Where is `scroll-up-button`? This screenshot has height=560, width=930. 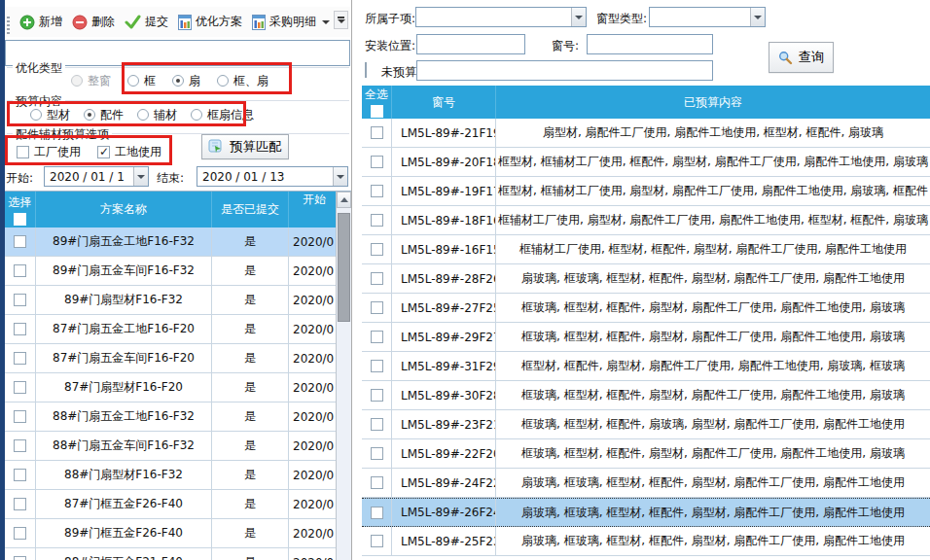
scroll-up-button is located at coordinates (344, 200).